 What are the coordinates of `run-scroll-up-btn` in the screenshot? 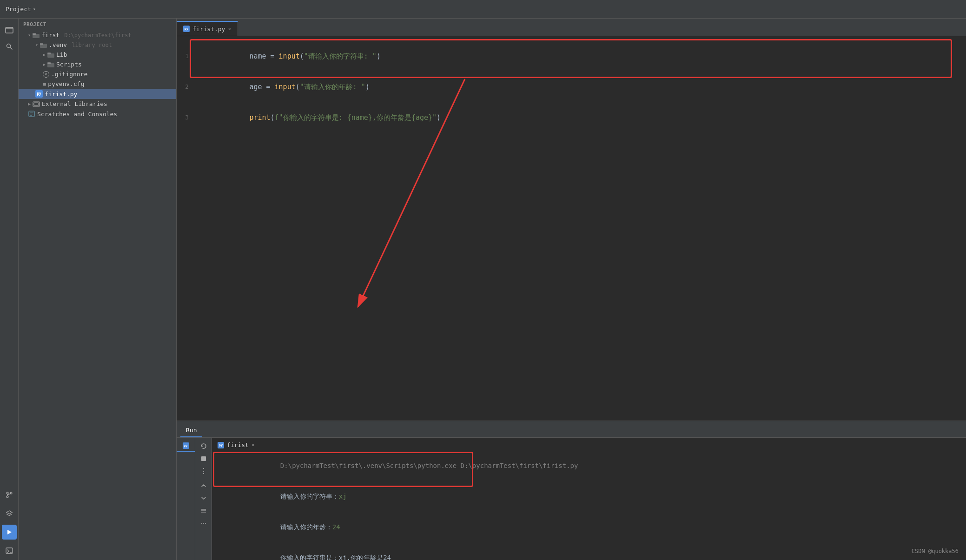 It's located at (204, 486).